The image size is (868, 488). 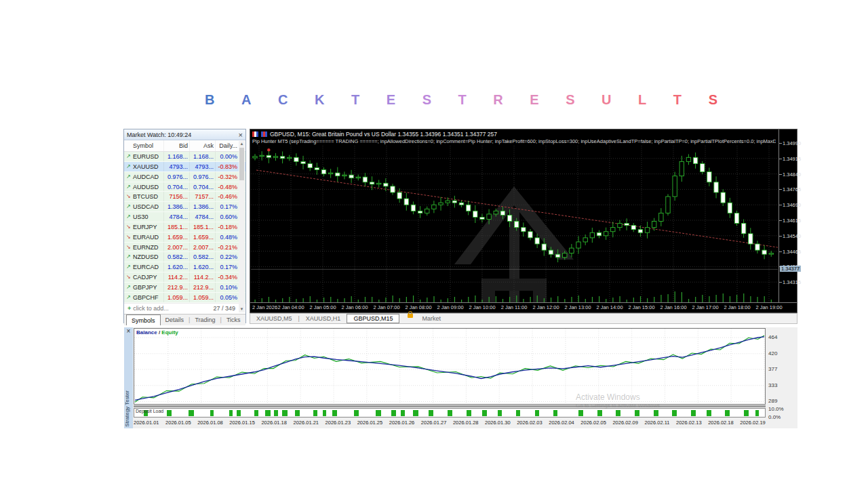 What do you see at coordinates (148, 257) in the screenshot?
I see `symbol-name: NZDUSD` at bounding box center [148, 257].